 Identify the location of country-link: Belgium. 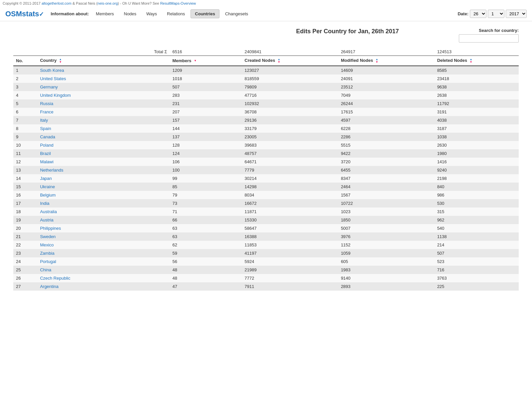
(48, 195).